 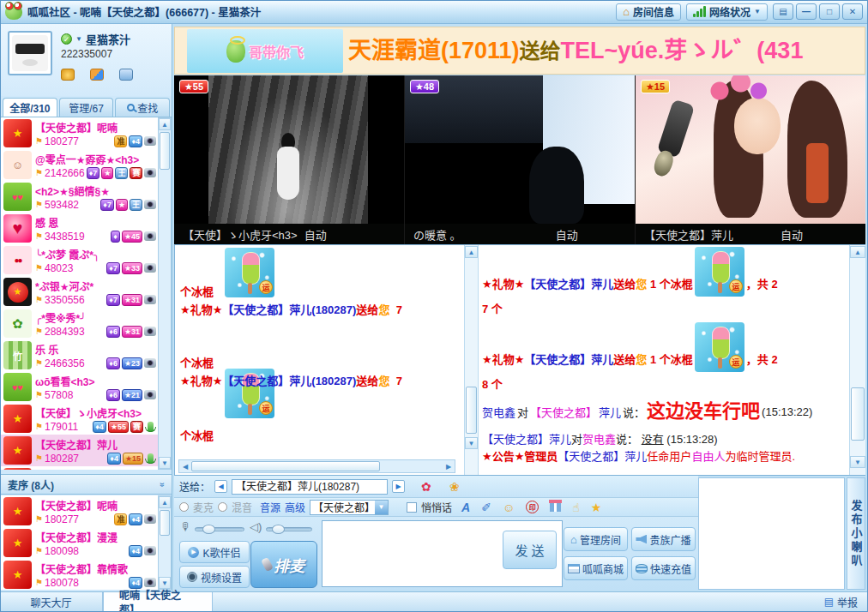 I want to click on publish-horn-button: 发布小喇叭, so click(x=856, y=533).